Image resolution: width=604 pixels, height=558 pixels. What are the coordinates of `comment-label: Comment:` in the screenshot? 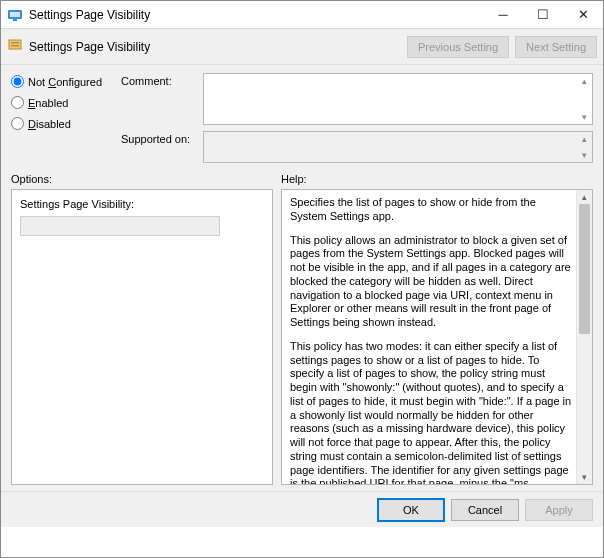 It's located at (160, 80).